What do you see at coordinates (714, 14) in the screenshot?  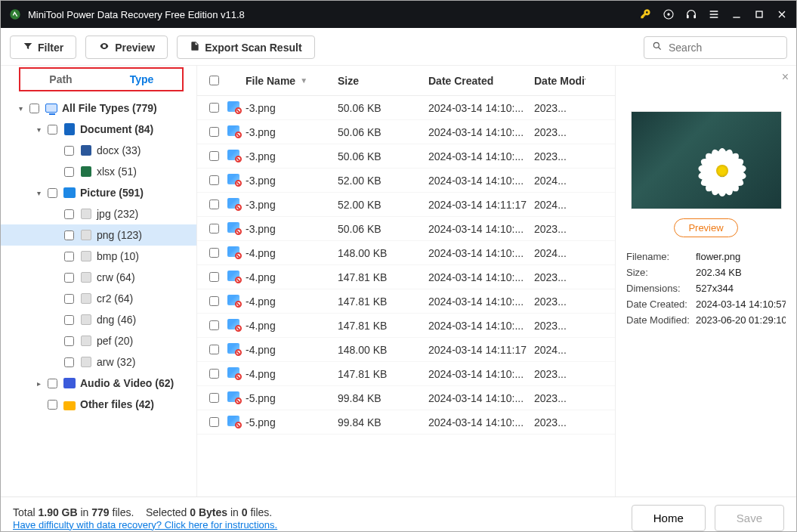 I see `menu-icon` at bounding box center [714, 14].